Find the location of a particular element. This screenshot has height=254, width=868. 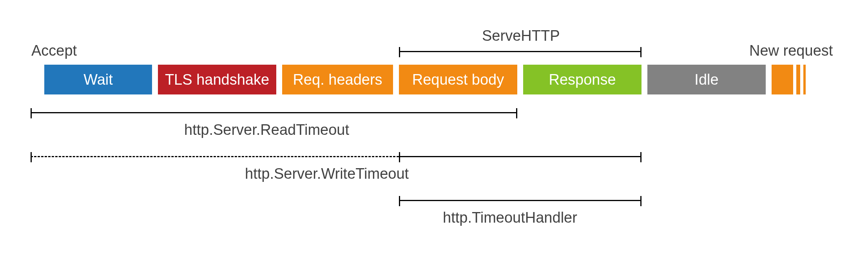

phase-req-body: Request body is located at coordinates (458, 80).